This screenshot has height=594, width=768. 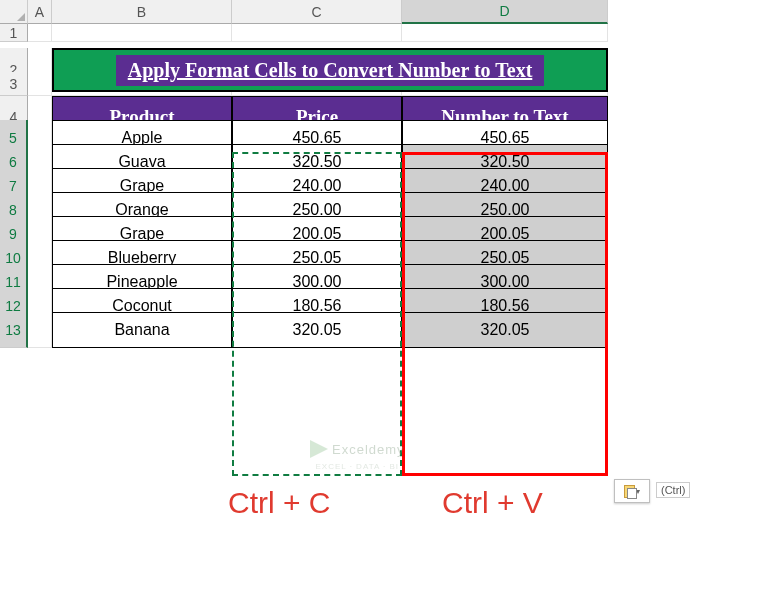 What do you see at coordinates (142, 330) in the screenshot?
I see `cell-product: Banana` at bounding box center [142, 330].